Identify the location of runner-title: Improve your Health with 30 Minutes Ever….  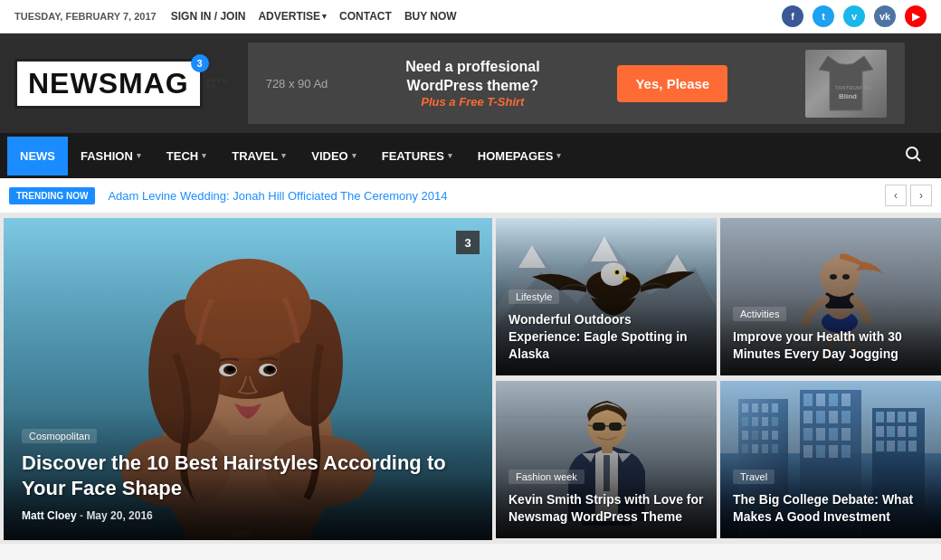
(831, 346).